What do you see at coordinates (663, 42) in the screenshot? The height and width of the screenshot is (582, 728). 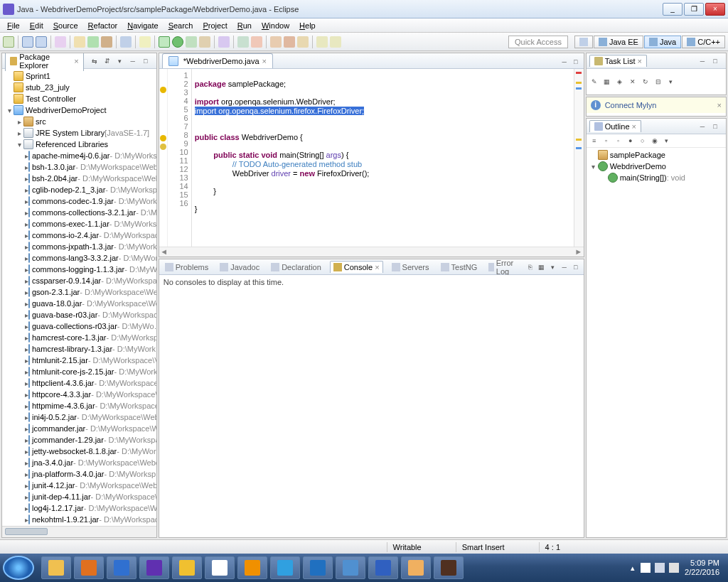 I see `perspective-java: Java` at bounding box center [663, 42].